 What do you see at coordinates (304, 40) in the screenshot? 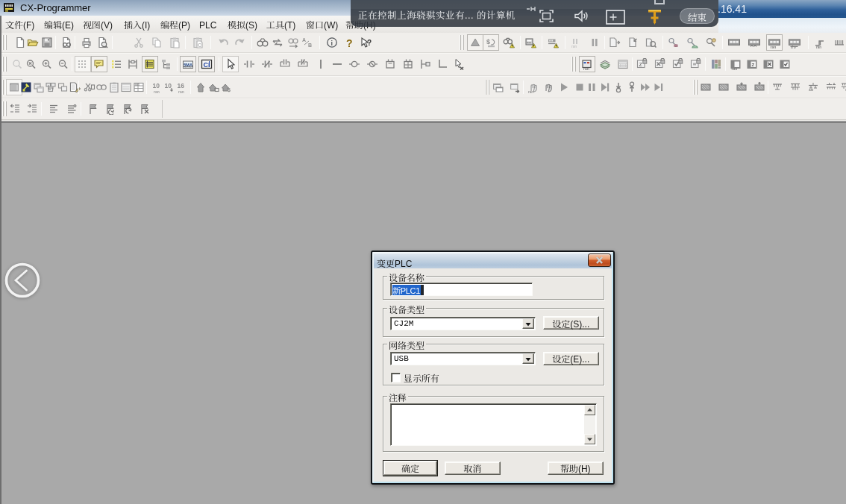
I see `svg-text: A` at bounding box center [304, 40].